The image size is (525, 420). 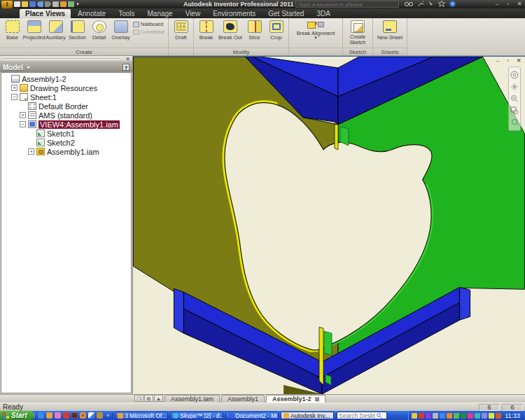 What do you see at coordinates (347, 4) in the screenshot?
I see `keyword-search-input` at bounding box center [347, 4].